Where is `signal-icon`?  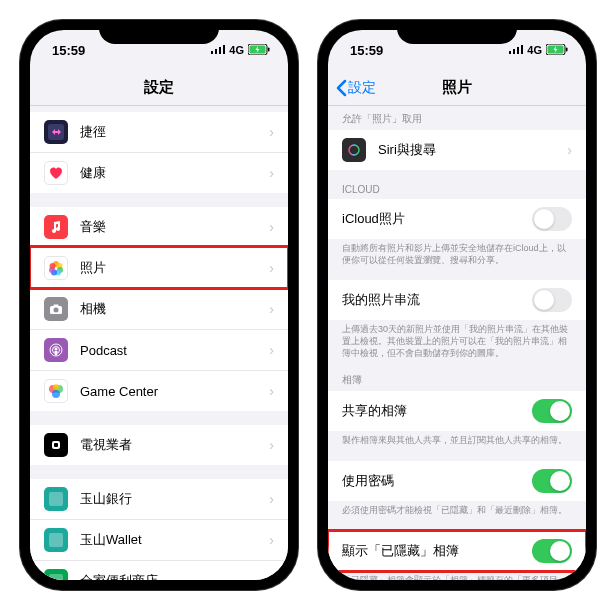
signal-icon is located at coordinates (218, 50).